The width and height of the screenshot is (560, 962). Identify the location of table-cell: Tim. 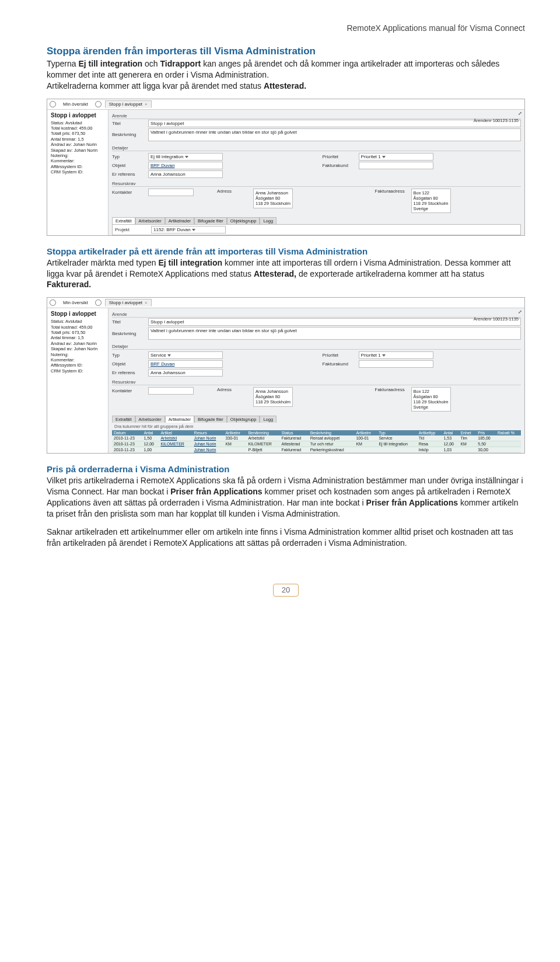
(467, 438).